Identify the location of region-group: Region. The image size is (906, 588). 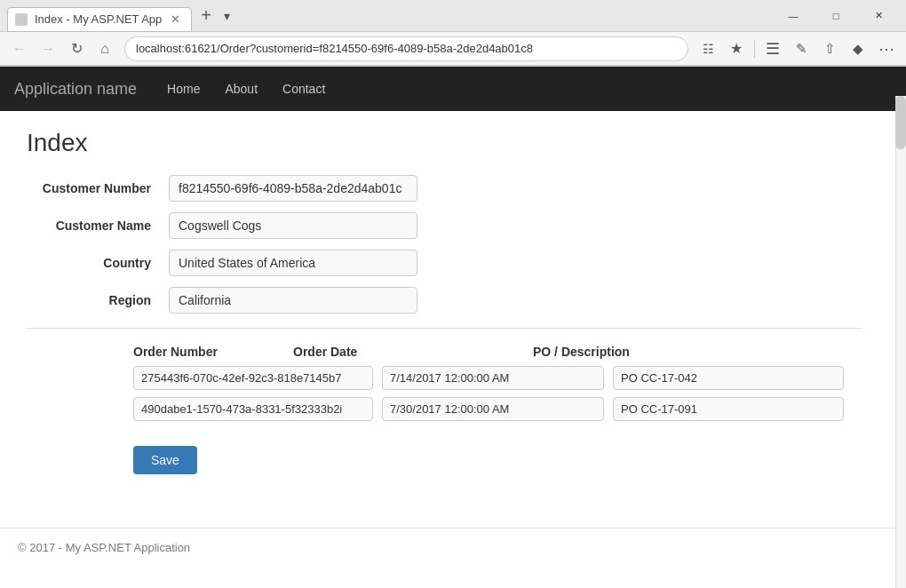
(444, 300).